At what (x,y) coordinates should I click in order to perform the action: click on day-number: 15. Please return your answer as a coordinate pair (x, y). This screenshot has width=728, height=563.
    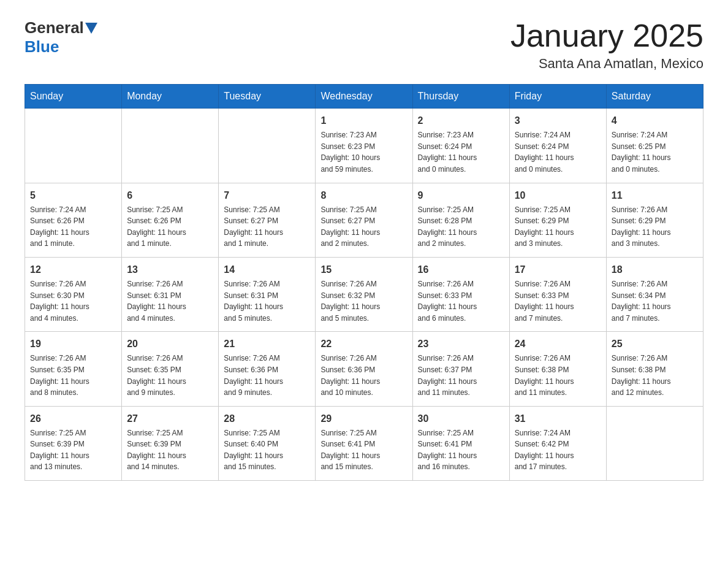
    Looking at the image, I should click on (364, 270).